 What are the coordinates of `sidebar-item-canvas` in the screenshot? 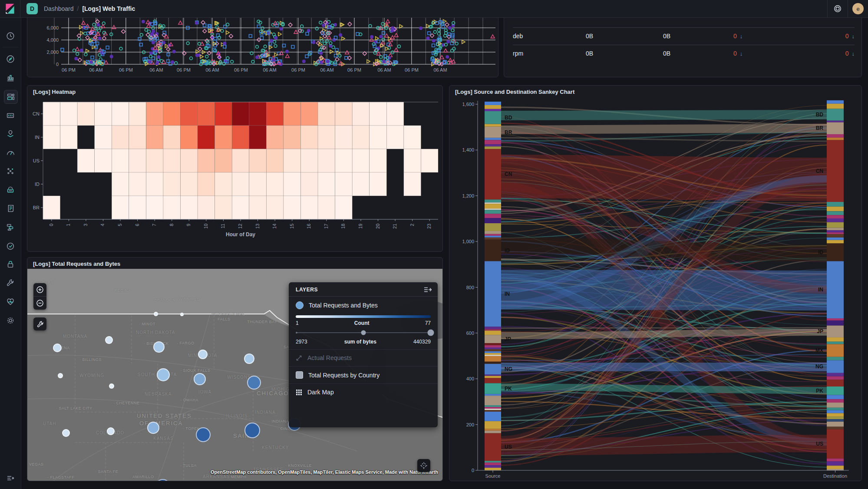 It's located at (10, 115).